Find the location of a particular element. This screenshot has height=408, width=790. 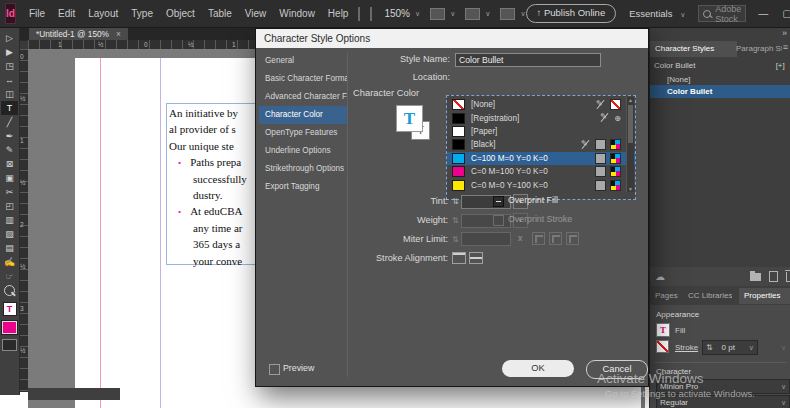

frame-tool: ⊠ is located at coordinates (10, 164).